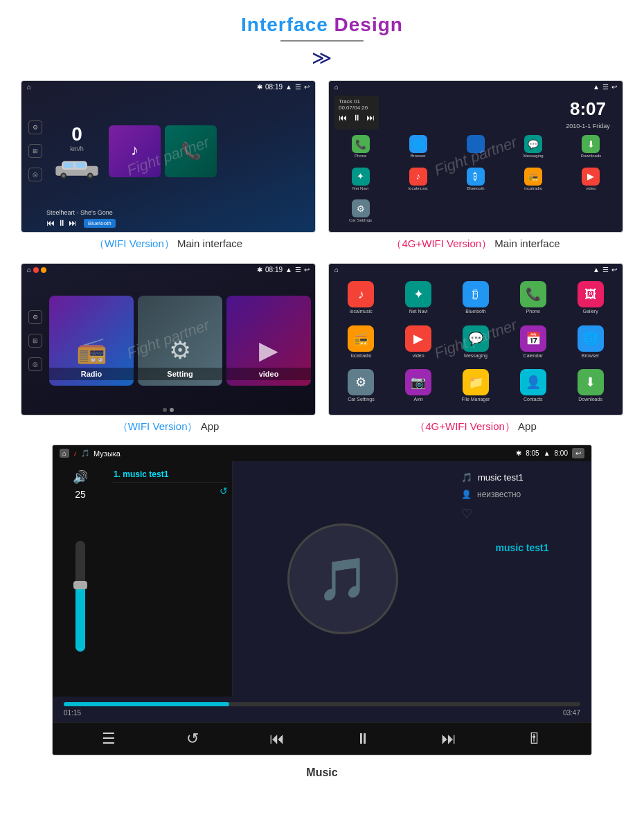 The width and height of the screenshot is (644, 833). I want to click on video-card-icon: ▶, so click(269, 350).